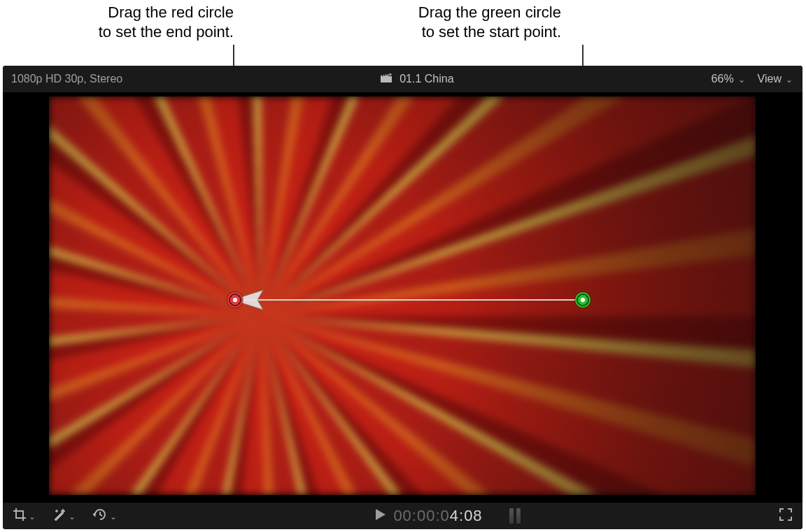  What do you see at coordinates (381, 516) in the screenshot?
I see `play-button` at bounding box center [381, 516].